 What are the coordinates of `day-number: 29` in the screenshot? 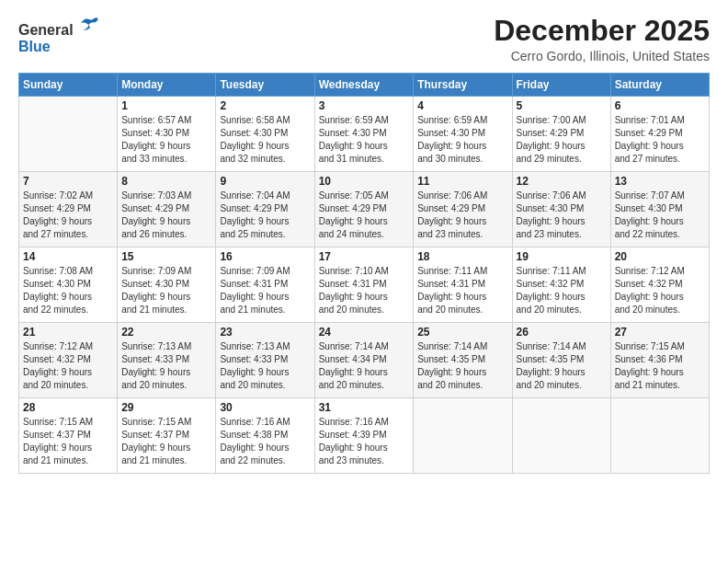 It's located at (166, 408).